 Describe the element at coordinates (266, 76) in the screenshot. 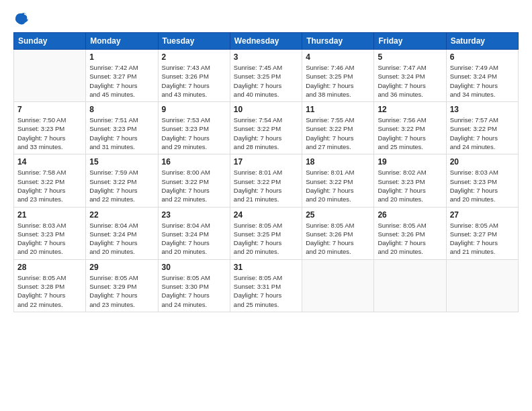

I see `calendar-cell: 3Sunrise: 7:45 AM Sunset: 3:25 PM Daylig…` at that location.